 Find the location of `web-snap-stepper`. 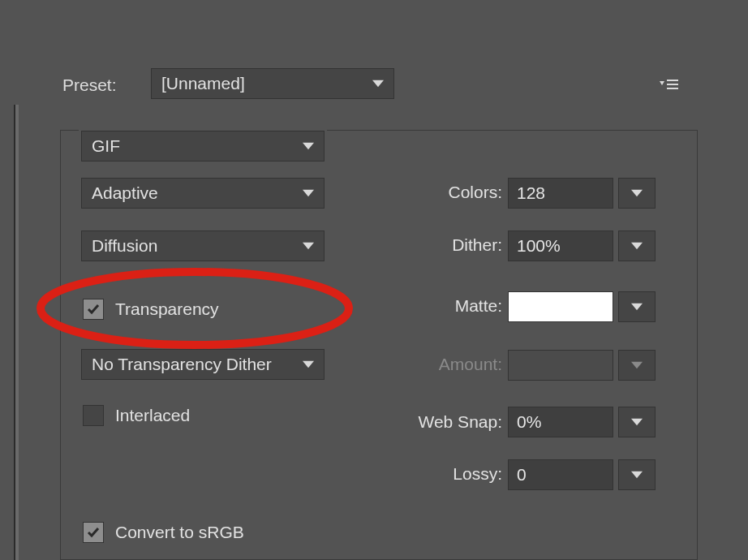

web-snap-stepper is located at coordinates (637, 422).